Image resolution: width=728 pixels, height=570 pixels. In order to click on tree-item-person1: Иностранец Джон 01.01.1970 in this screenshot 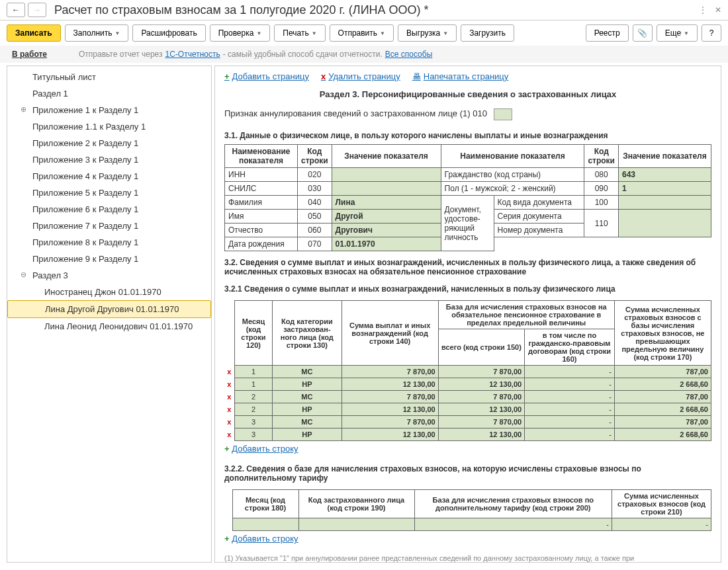, I will do `click(109, 292)`.